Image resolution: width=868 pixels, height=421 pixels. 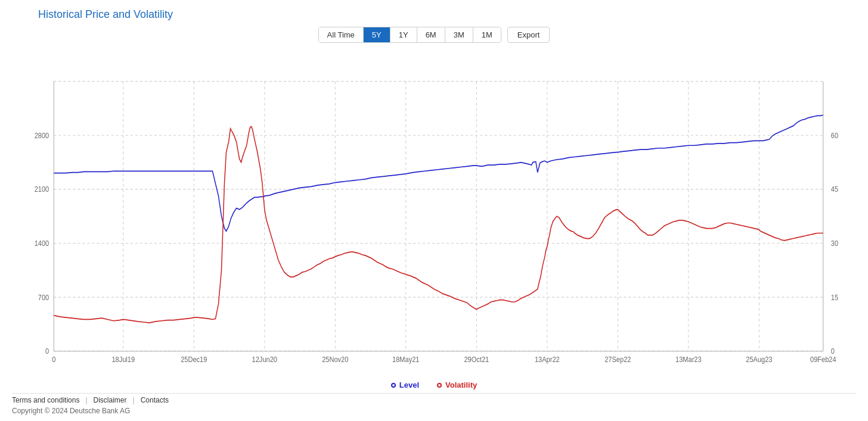 I want to click on volatility-legend-label: Volatility, so click(x=461, y=385).